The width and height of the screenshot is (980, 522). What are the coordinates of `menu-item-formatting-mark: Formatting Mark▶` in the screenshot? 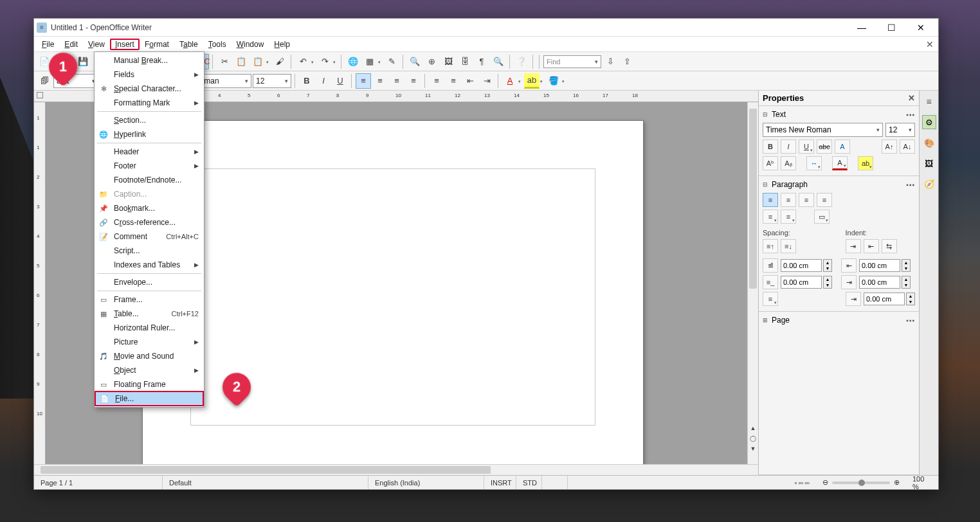 It's located at (149, 103).